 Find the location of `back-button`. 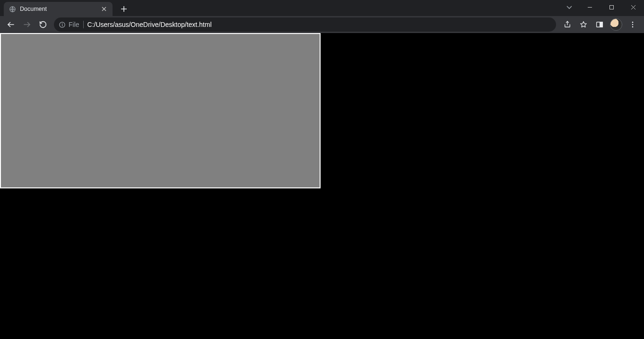

back-button is located at coordinates (11, 25).